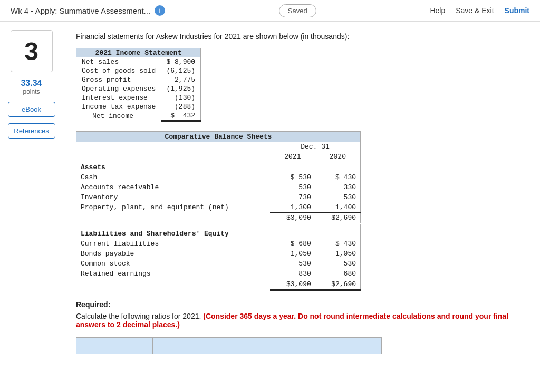  Describe the element at coordinates (139, 71) in the screenshot. I see `table-row: Cost of goods sold (6,125)` at that location.